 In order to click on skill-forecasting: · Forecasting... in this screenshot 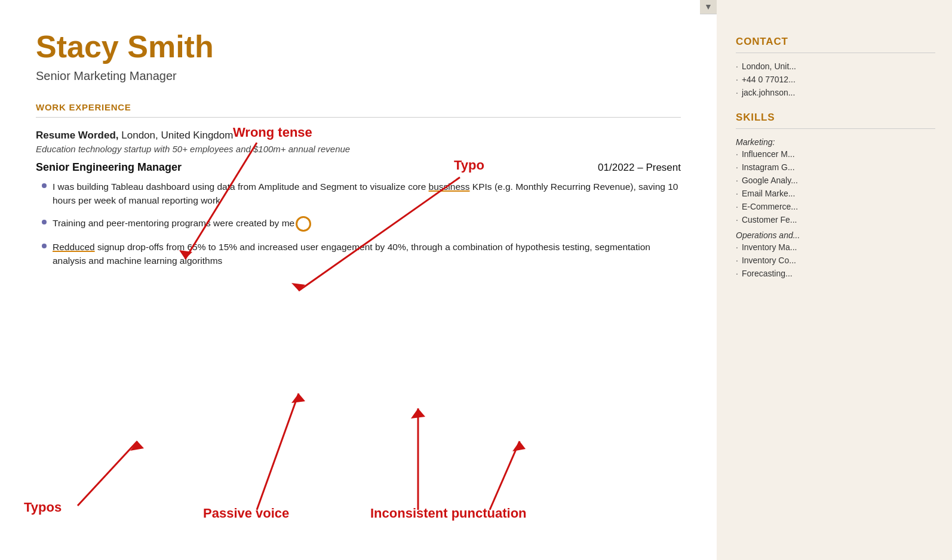, I will do `click(836, 273)`.